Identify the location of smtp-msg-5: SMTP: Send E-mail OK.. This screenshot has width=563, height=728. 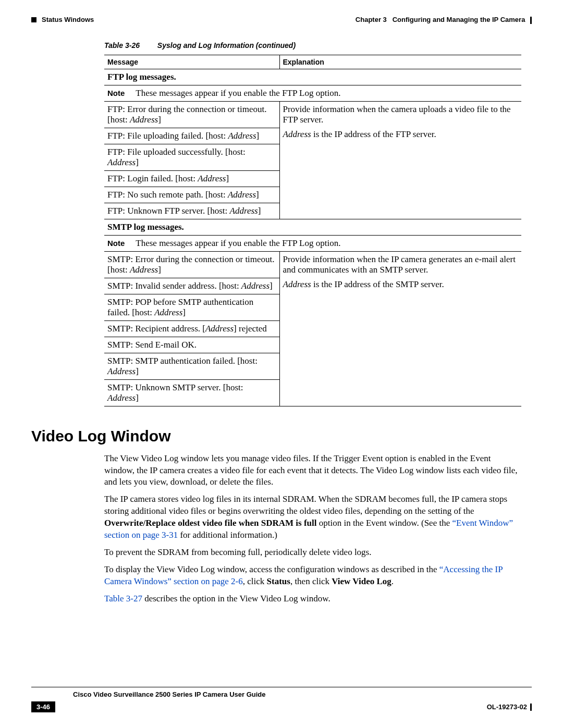
(192, 345).